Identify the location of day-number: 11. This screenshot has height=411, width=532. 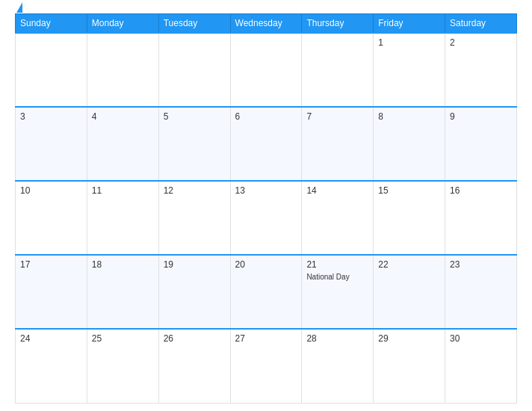
(123, 191).